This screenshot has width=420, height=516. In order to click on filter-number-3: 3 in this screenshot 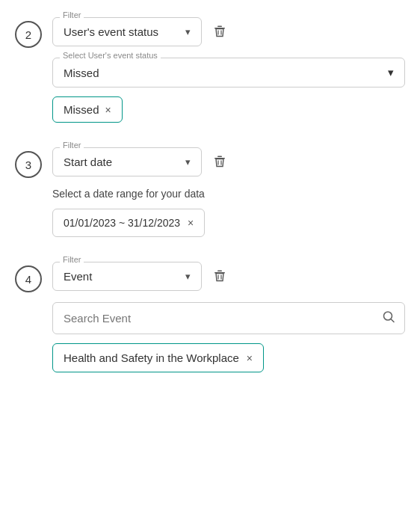, I will do `click(28, 165)`.